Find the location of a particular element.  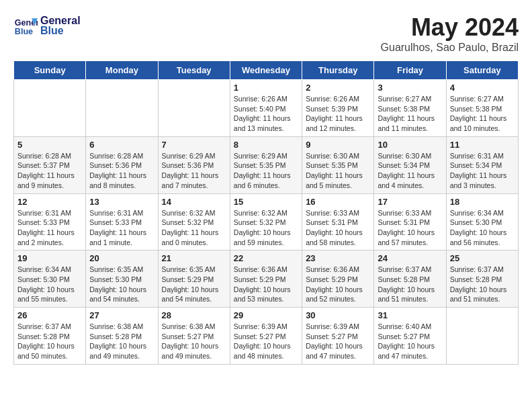

calendar-week-3: 12Sunrise: 6:31 AM Sunset: 5:33 PM Dayli… is located at coordinates (266, 222).